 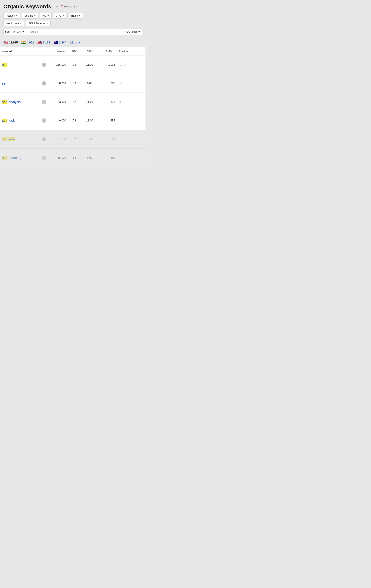 What do you see at coordinates (80, 16) in the screenshot?
I see `filter-traffic-arrow: ▼` at bounding box center [80, 16].